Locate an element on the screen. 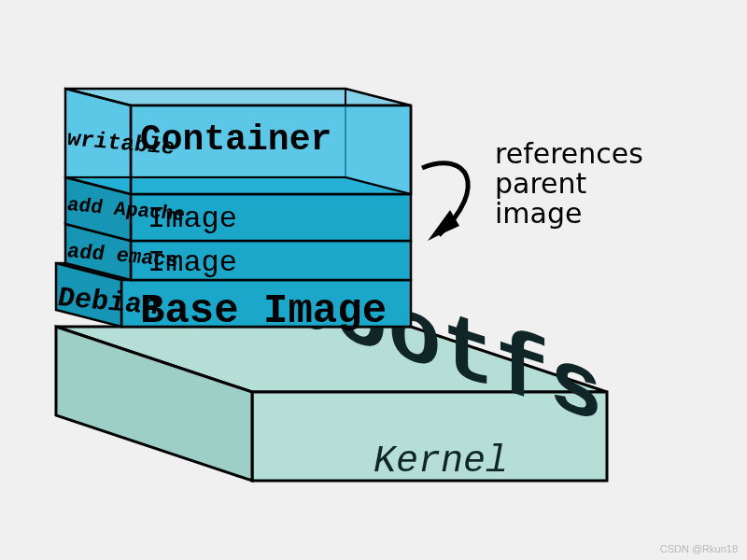 The height and width of the screenshot is (560, 747). base-right-label: Base Image is located at coordinates (263, 311).